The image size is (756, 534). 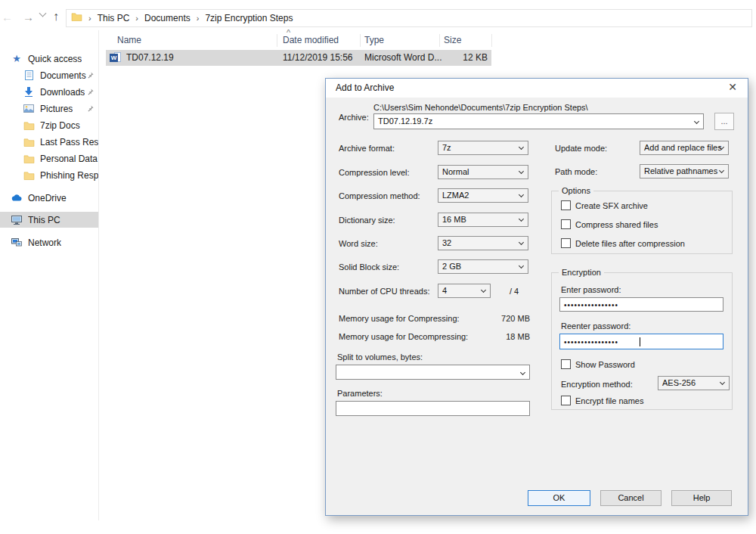 What do you see at coordinates (299, 57) in the screenshot?
I see `file-row-selected: W TD07.12.19 11/12/2019 15:56 Microsoft …` at bounding box center [299, 57].